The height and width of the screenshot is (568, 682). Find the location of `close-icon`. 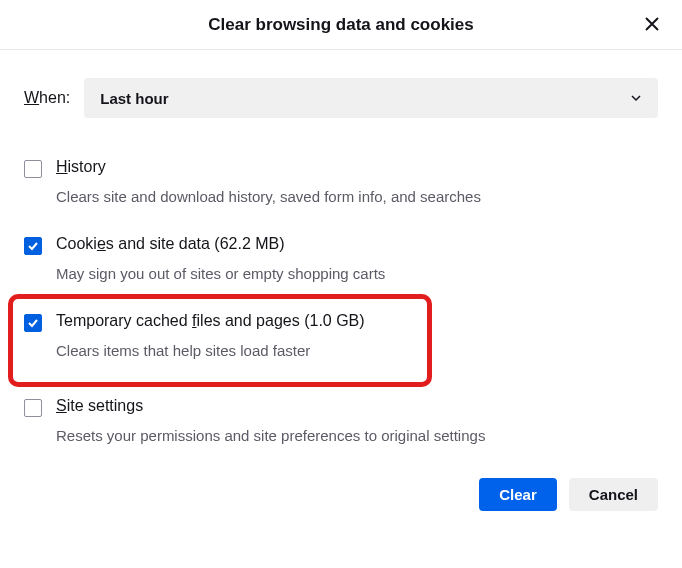

close-icon is located at coordinates (652, 24).